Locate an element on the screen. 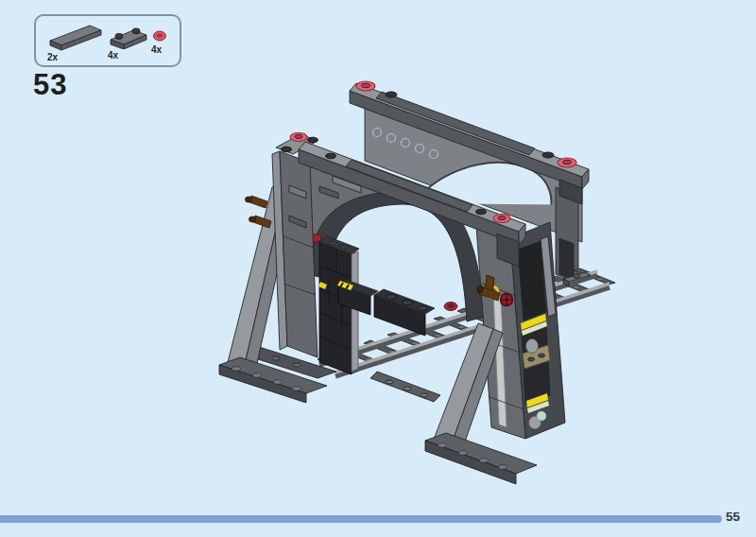 The height and width of the screenshot is (537, 756). page-number: 55 is located at coordinates (733, 516).